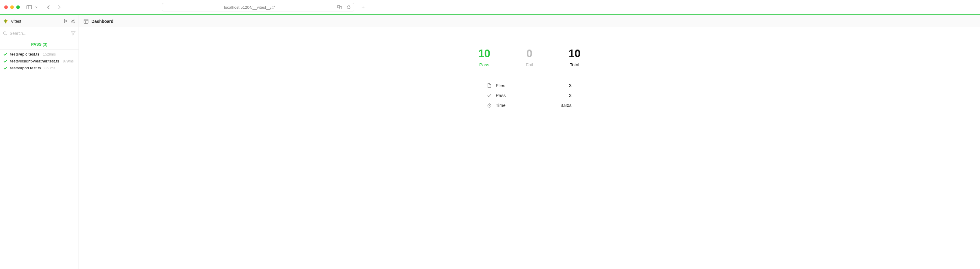 This screenshot has width=980, height=269. Describe the element at coordinates (574, 58) in the screenshot. I see `summary-total: 10 Total` at that location.